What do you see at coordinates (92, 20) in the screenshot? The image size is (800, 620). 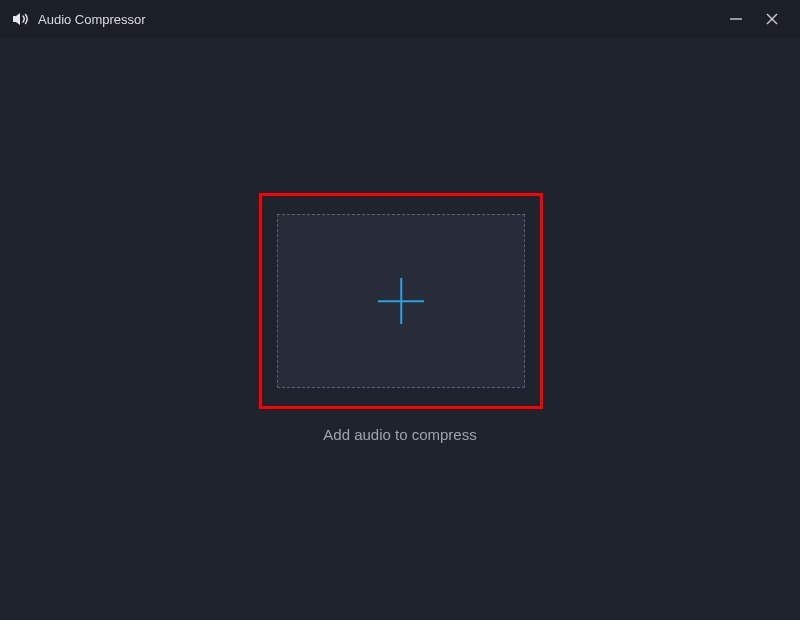 I see `app-title: Audio Compressor` at bounding box center [92, 20].